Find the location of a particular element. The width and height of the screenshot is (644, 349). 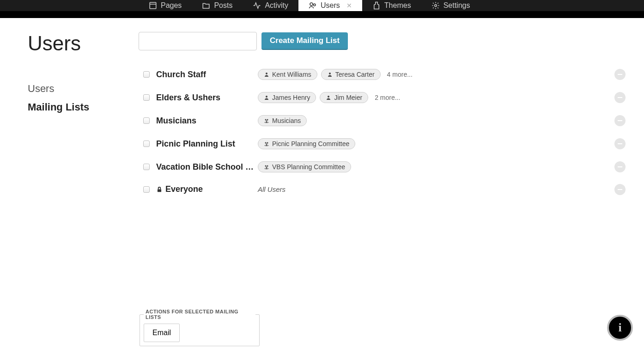

top-nav: Pages Posts Activity Users ✕ Themes Sett… is located at coordinates (322, 6).